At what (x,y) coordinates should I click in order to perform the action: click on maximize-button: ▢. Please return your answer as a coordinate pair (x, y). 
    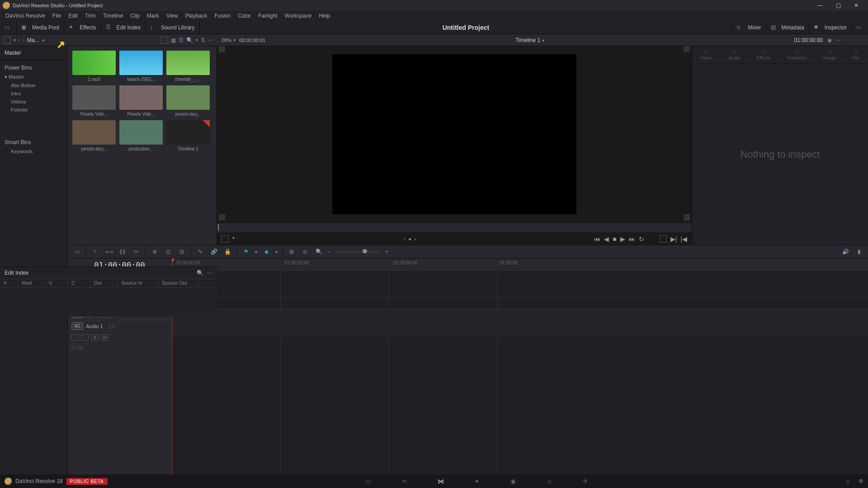
    Looking at the image, I should click on (838, 5).